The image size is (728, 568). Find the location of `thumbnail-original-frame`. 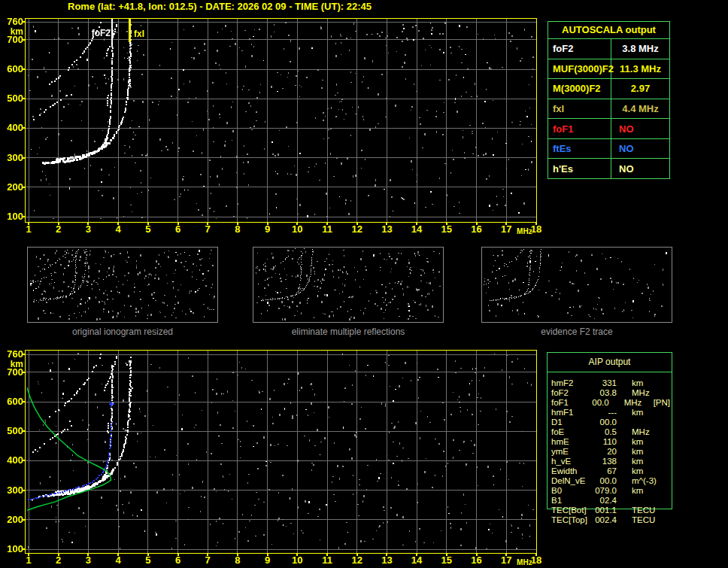

thumbnail-original-frame is located at coordinates (123, 284).